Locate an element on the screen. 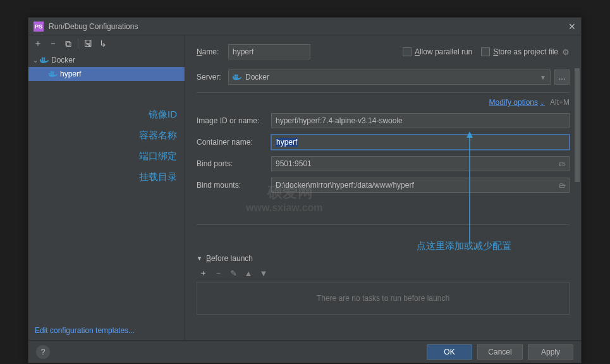 The height and width of the screenshot is (364, 610). close-icon: ✕ is located at coordinates (572, 27).